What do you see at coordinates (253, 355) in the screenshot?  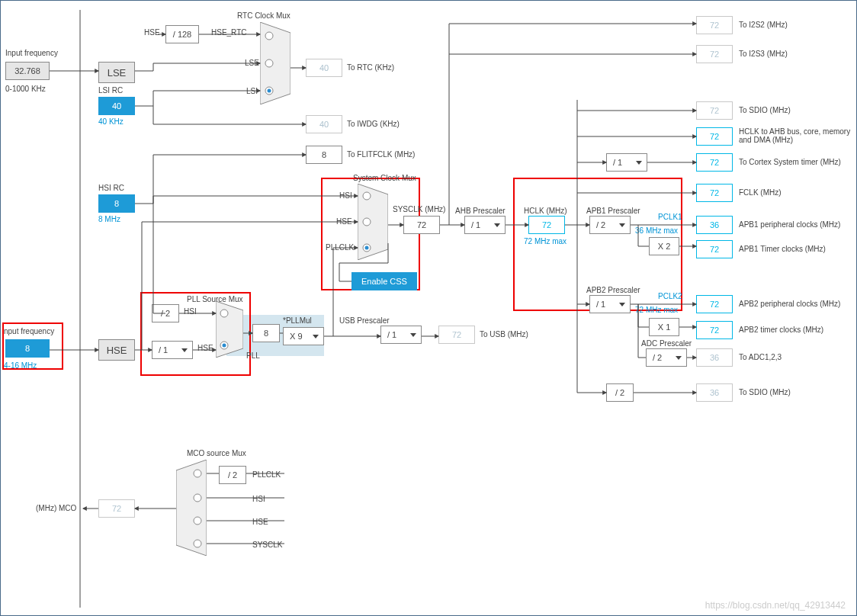 I see `pll-label: PLL` at bounding box center [253, 355].